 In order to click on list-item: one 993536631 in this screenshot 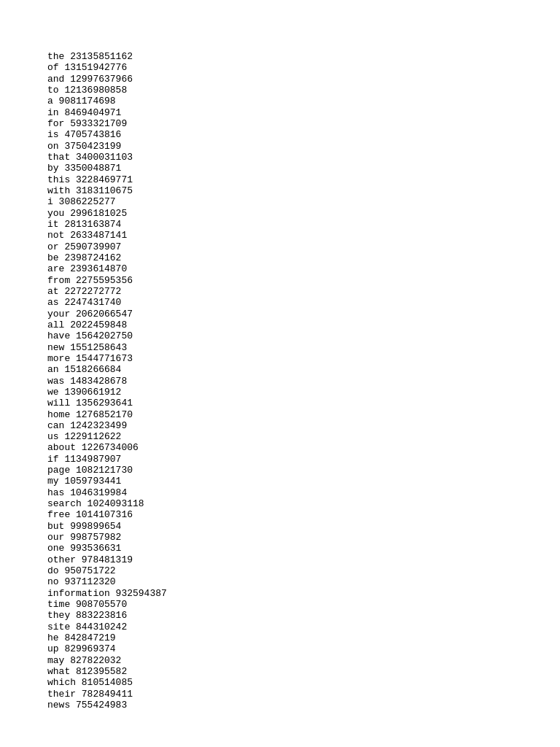, I will do `click(303, 549)`.